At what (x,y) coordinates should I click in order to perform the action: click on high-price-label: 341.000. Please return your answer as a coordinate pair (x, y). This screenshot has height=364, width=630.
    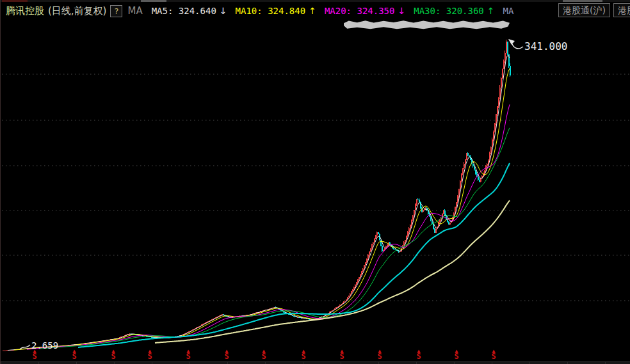
    Looking at the image, I should click on (545, 46).